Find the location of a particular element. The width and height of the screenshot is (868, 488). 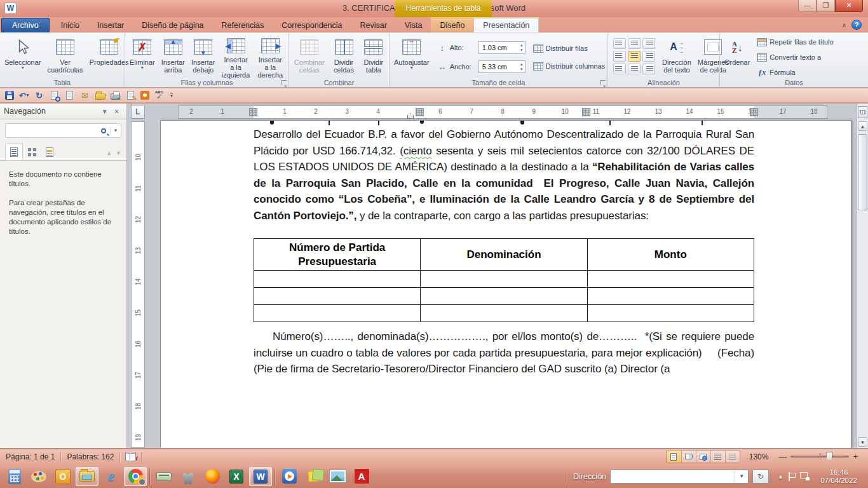

tab-archivo: Archivo is located at coordinates (25, 25).